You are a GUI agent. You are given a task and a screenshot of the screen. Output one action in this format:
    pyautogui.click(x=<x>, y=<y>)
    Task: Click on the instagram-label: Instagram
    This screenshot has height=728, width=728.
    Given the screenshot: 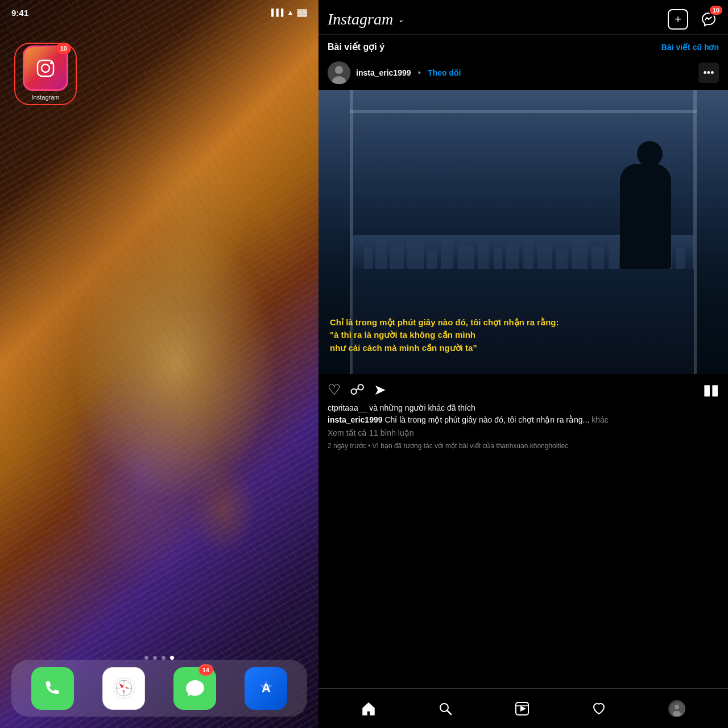 What is the action you would take?
    pyautogui.click(x=46, y=97)
    